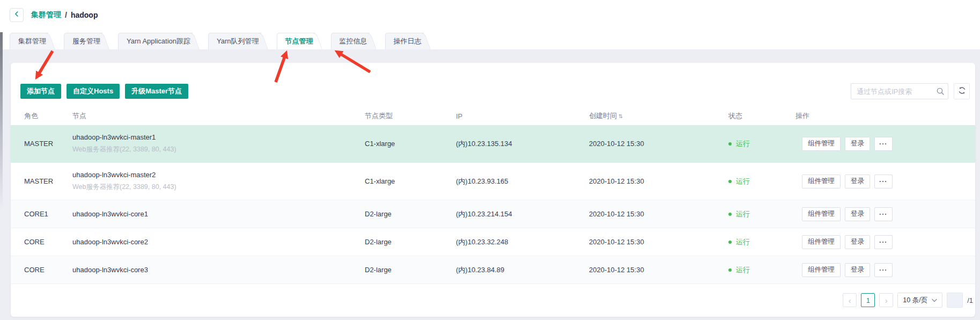 The height and width of the screenshot is (320, 980). I want to click on node-name: uhadoop-ln3wvkci-core1, so click(219, 214).